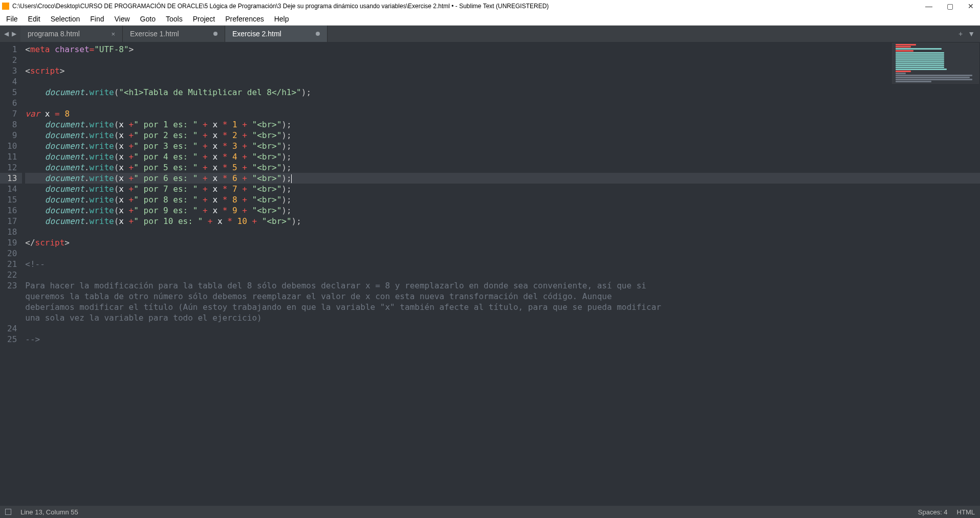 The height and width of the screenshot is (518, 980). Describe the element at coordinates (961, 34) in the screenshot. I see `new-tab-icon: +` at that location.